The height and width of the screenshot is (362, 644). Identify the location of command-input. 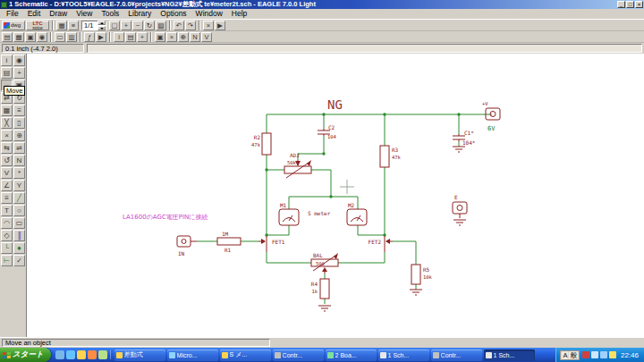
(365, 48).